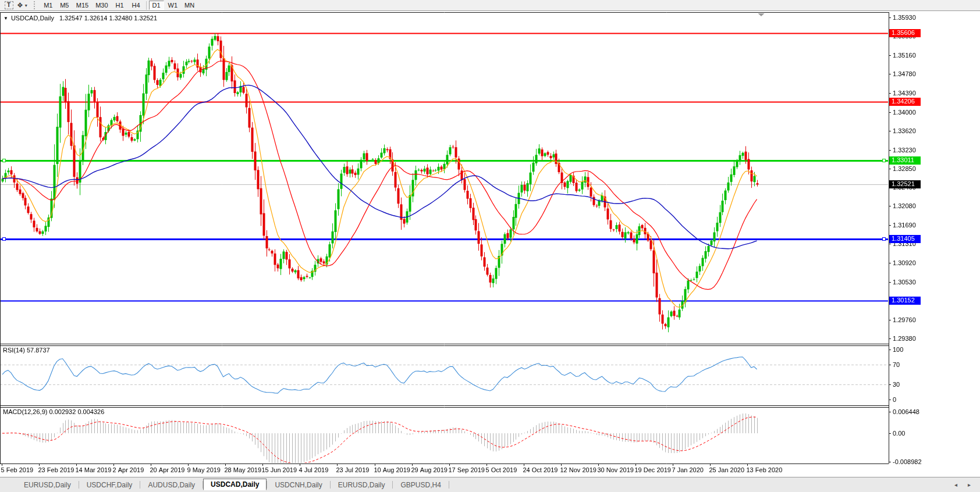 The width and height of the screenshot is (980, 492). Describe the element at coordinates (171, 485) in the screenshot. I see `chart-tab-audusd-daily: AUDUSD,Daily` at that location.